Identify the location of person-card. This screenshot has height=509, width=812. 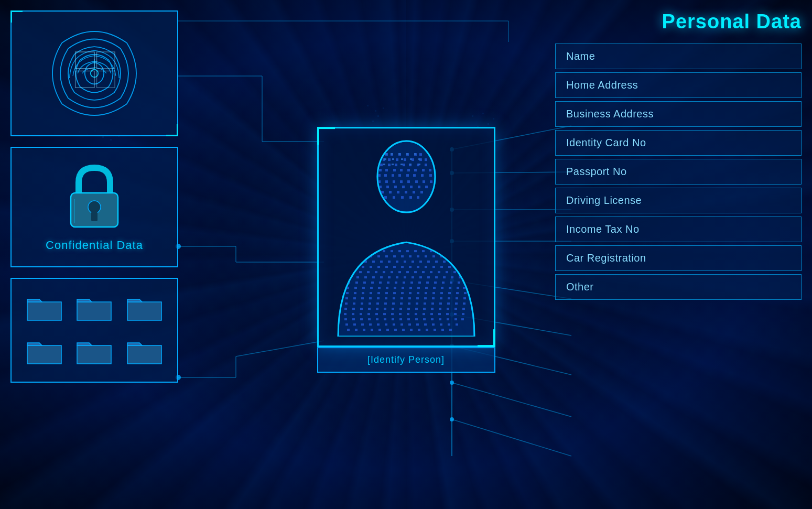
(406, 237).